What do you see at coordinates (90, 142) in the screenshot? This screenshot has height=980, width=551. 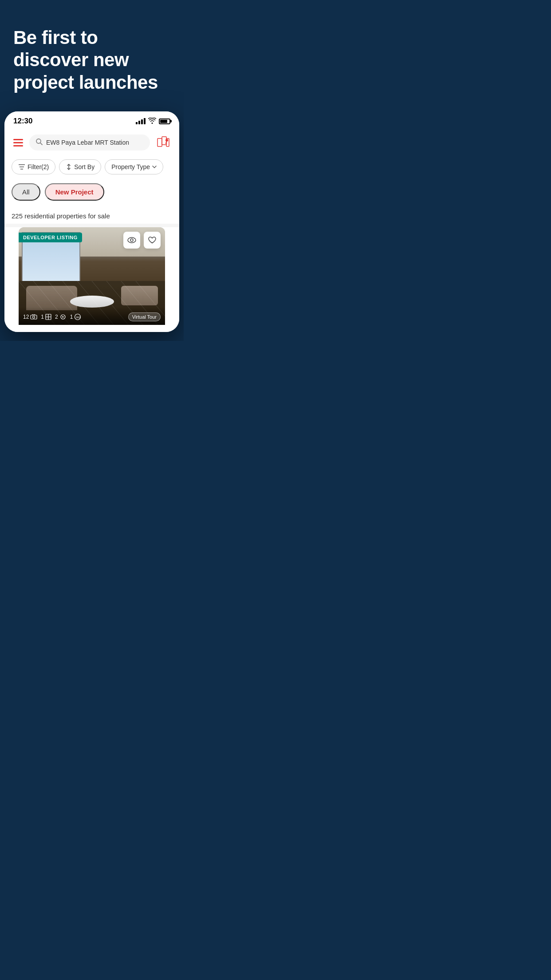 I see `search-bar: EW8 Paya Lebar MRT Station` at bounding box center [90, 142].